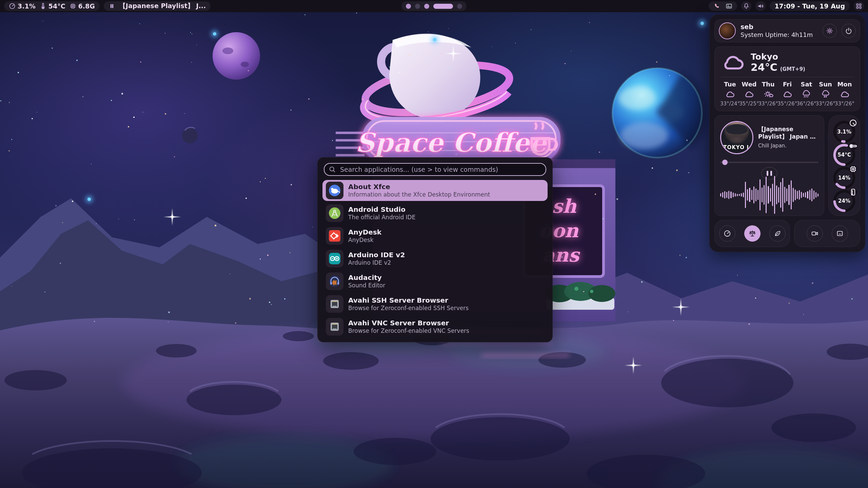 The width and height of the screenshot is (868, 488). I want to click on app-name: Avahi VNC Server Browser, so click(409, 323).